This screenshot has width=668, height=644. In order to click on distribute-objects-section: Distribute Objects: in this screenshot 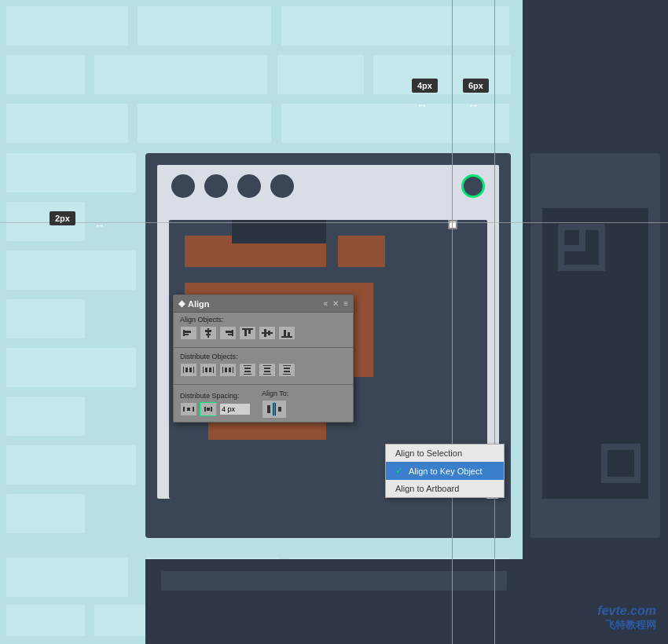, I will do `click(263, 366)`.